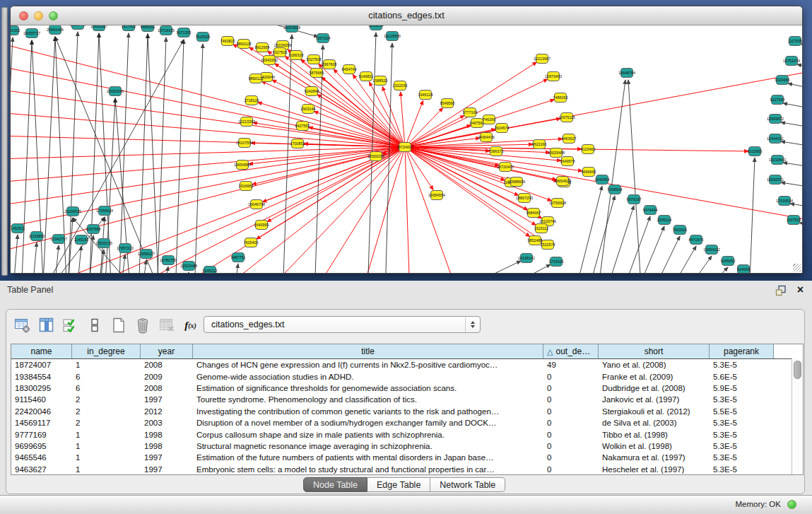 The image size is (812, 514). Describe the element at coordinates (407, 446) in the screenshot. I see `table-row: 969969511998Structural magnetic resonanc…` at that location.